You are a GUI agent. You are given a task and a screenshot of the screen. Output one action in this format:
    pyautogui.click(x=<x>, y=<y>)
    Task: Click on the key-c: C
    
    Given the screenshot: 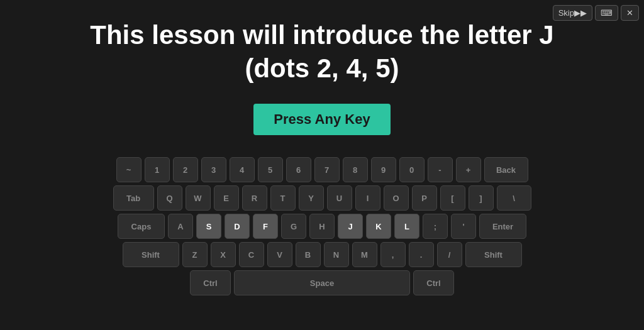 What is the action you would take?
    pyautogui.click(x=252, y=255)
    